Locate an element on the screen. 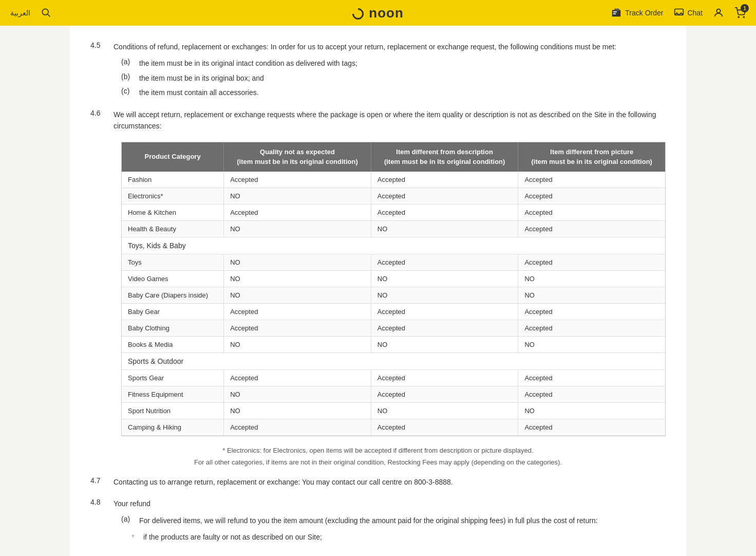  product-category-cell: Electronics* is located at coordinates (173, 196).